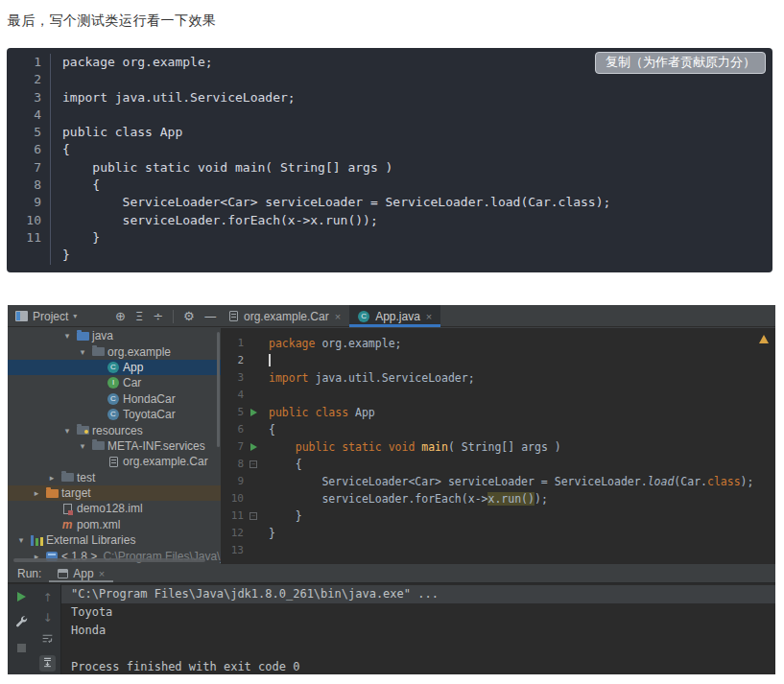 The image size is (784, 684). Describe the element at coordinates (114, 351) in the screenshot. I see `tree-item-org-example: ▾org.example` at that location.